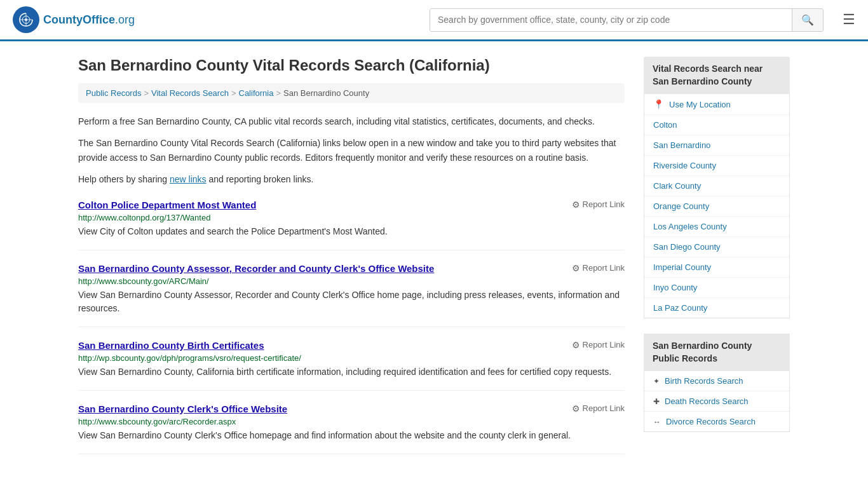 This screenshot has width=868, height=488. What do you see at coordinates (707, 402) in the screenshot?
I see `pr-label-1: Death Records Search` at bounding box center [707, 402].